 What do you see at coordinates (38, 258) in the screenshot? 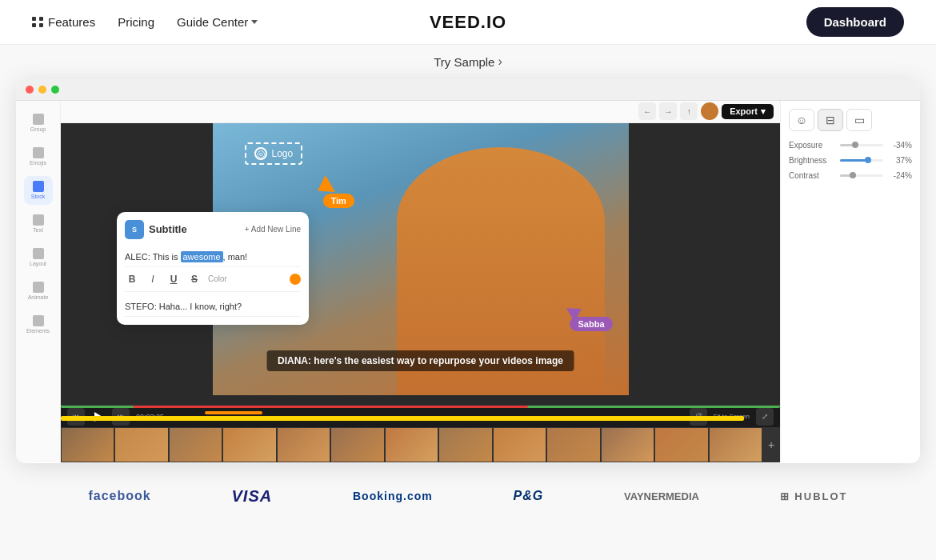
I see `sidebar-item-layout: Layout` at bounding box center [38, 258].